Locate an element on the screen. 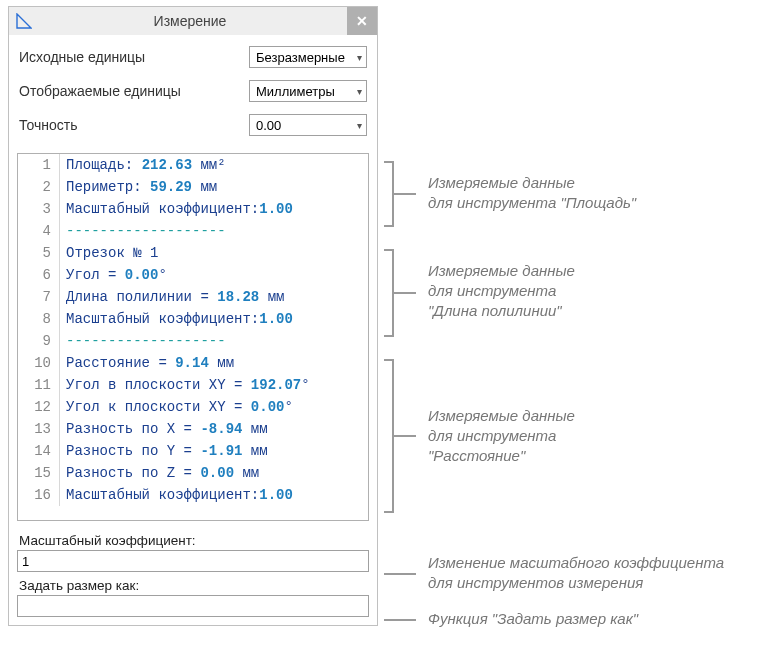 The image size is (768, 646). results-line: Разность по X = -8.94 мм is located at coordinates (164, 429).